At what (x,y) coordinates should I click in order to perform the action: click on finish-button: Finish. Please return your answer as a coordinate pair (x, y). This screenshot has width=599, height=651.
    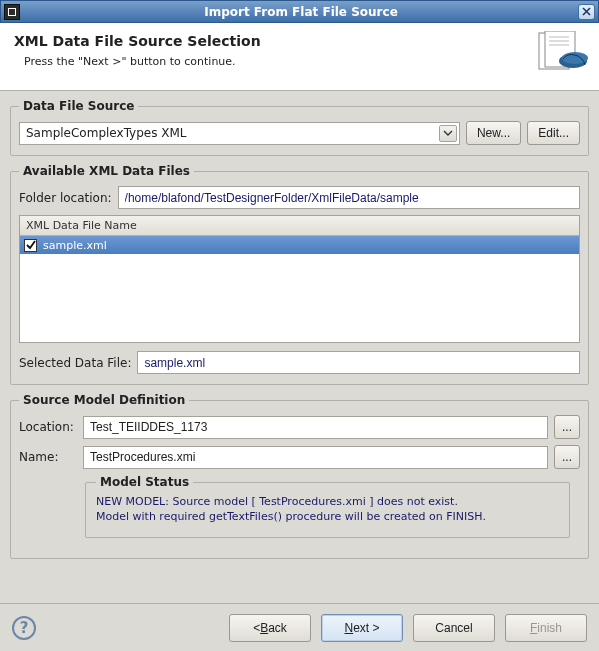
    Looking at the image, I should click on (546, 628).